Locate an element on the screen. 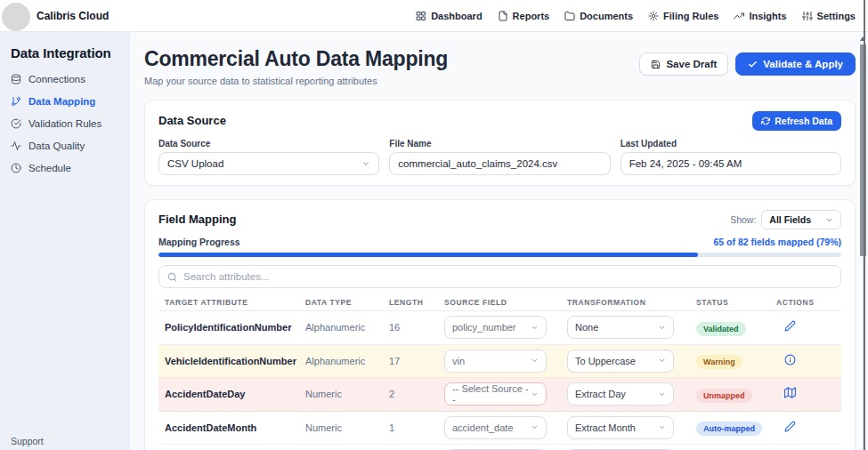  length: 1 is located at coordinates (417, 428).